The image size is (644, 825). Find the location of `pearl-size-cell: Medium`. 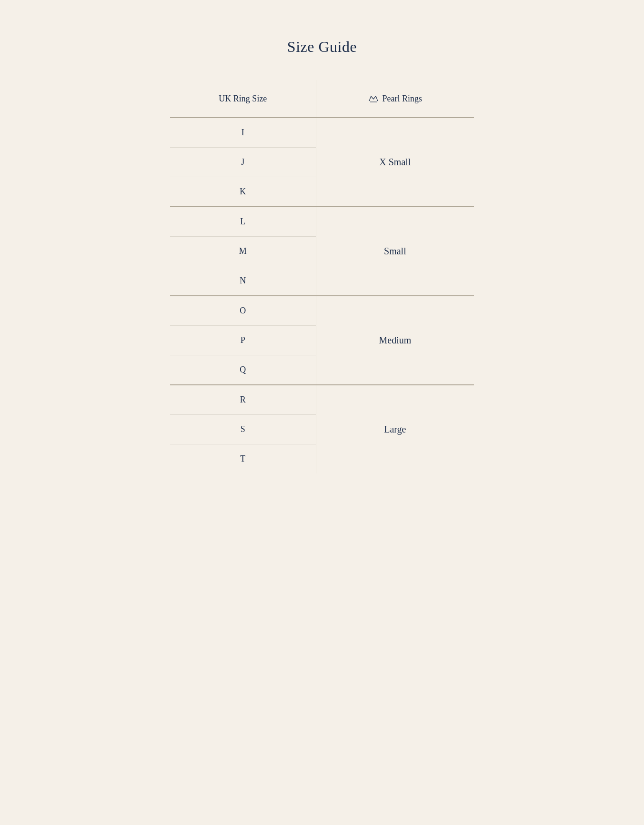

pearl-size-cell: Medium is located at coordinates (395, 340).